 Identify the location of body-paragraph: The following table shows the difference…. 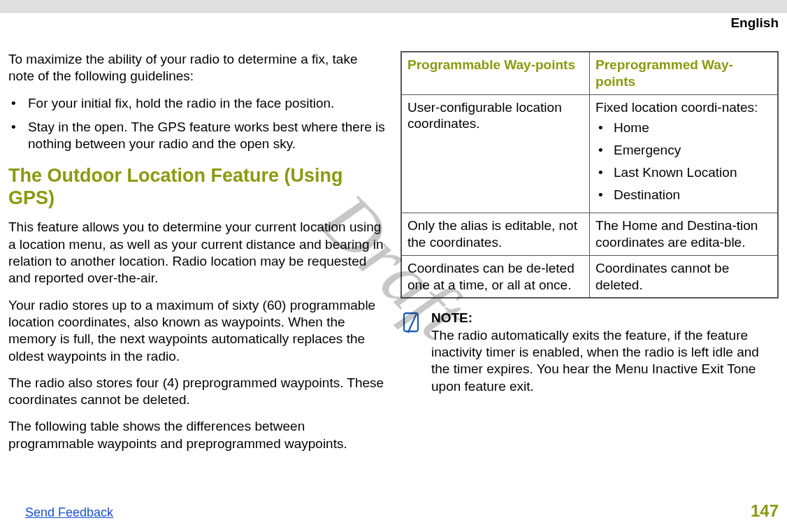
(197, 435).